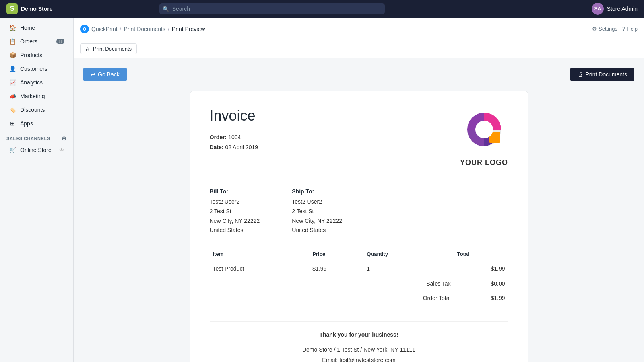  What do you see at coordinates (221, 211) in the screenshot?
I see `bill-address1: 2 Test St` at bounding box center [221, 211].